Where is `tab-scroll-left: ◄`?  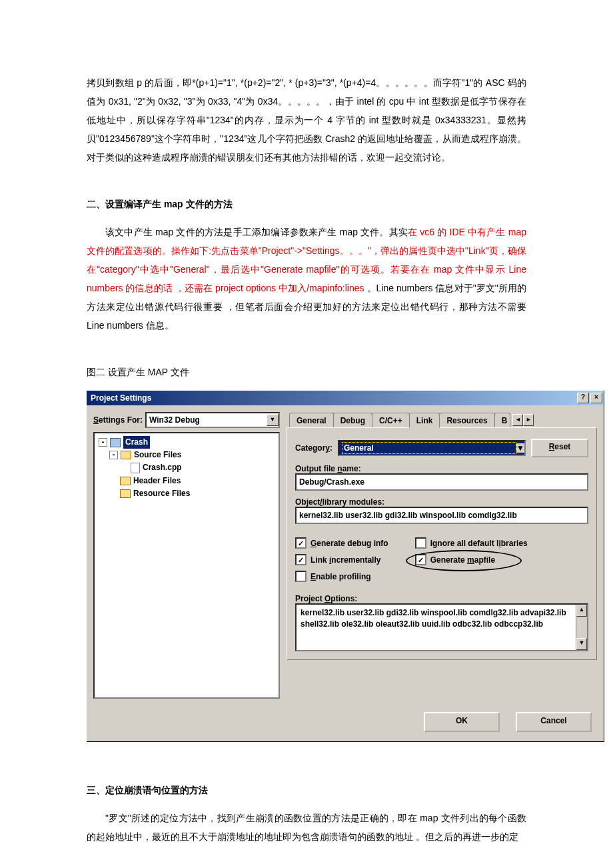
tab-scroll-left: ◄ is located at coordinates (518, 420).